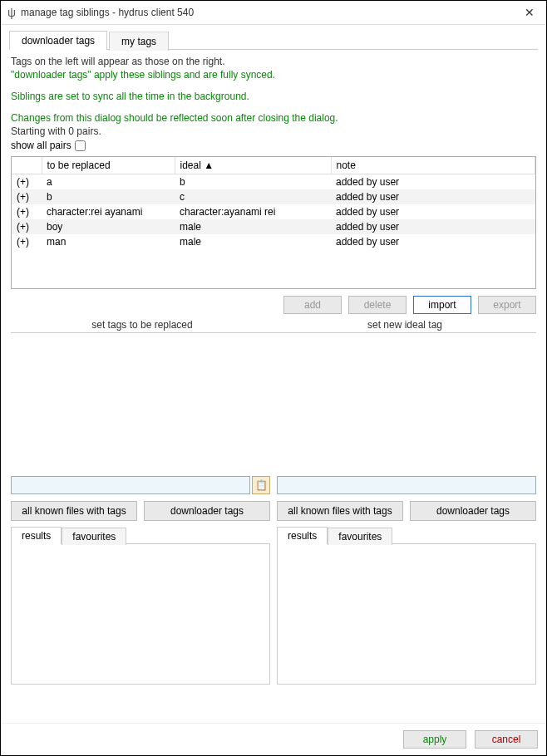 The height and width of the screenshot is (756, 547). What do you see at coordinates (108, 166) in the screenshot?
I see `col-header-replaced: to be replaced` at bounding box center [108, 166].